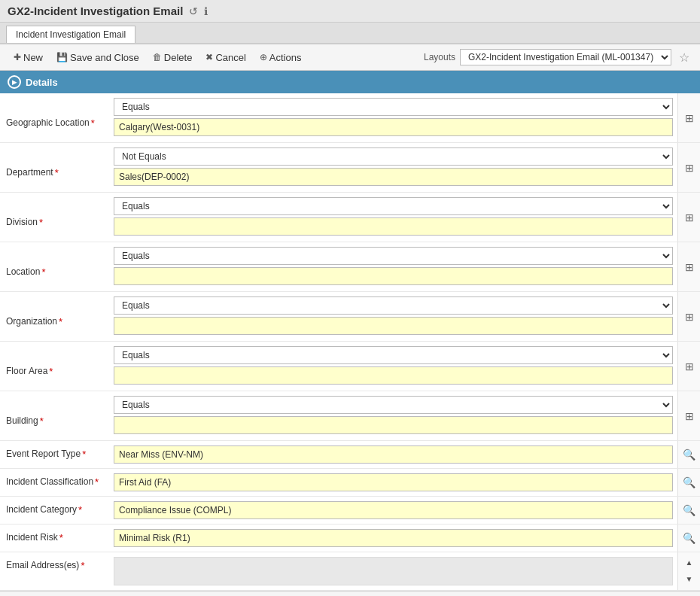  I want to click on event-report-type-action: 🔍, so click(689, 455).